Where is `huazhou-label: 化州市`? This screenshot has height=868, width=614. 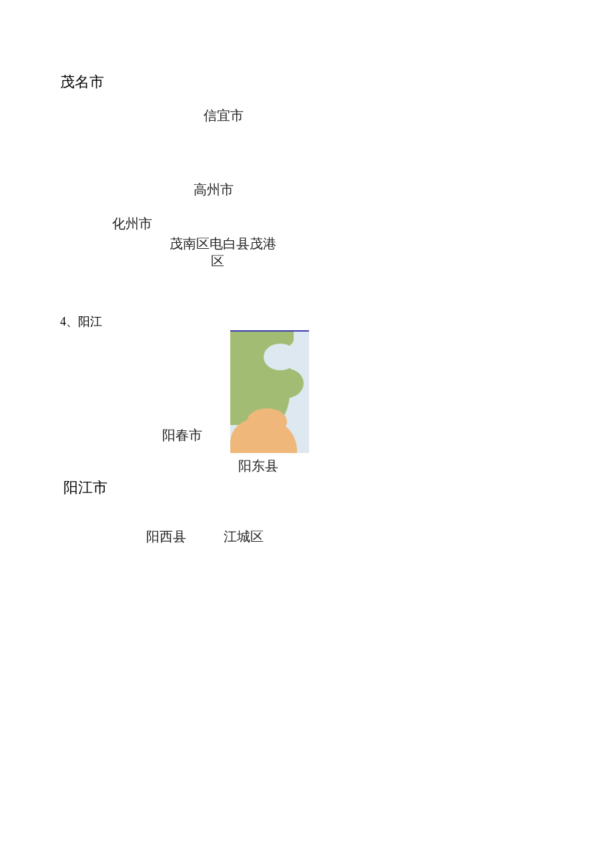 huazhou-label: 化州市 is located at coordinates (132, 224).